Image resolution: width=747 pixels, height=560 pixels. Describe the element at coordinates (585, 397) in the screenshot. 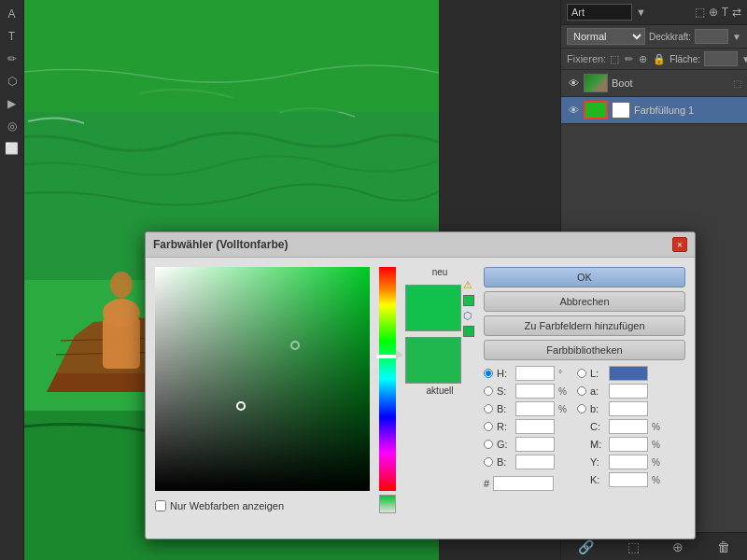

I see `dialog-right: OK Abbrechen Zu Farbfeldern hinzufügen F…` at that location.